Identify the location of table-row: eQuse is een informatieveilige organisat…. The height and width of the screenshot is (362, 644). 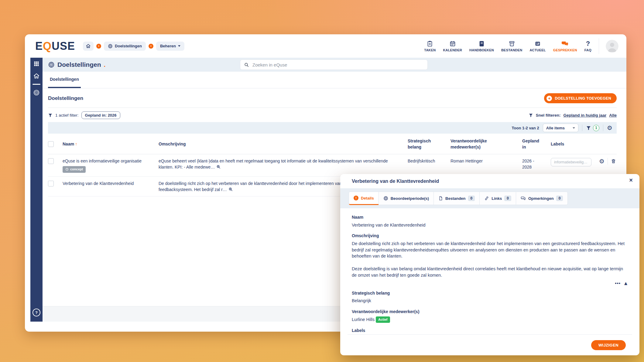
(332, 166).